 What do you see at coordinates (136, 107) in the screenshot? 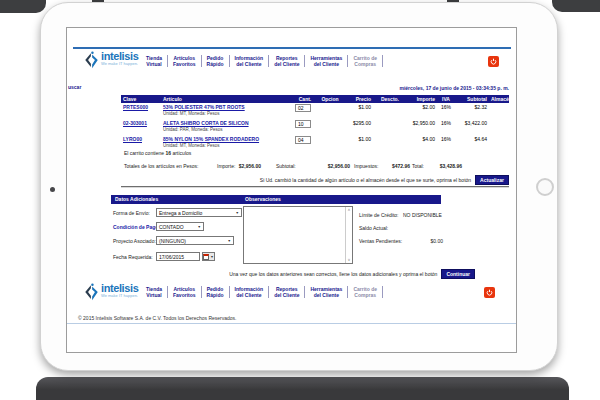
I see `item-clave-link: PRTES000` at bounding box center [136, 107].